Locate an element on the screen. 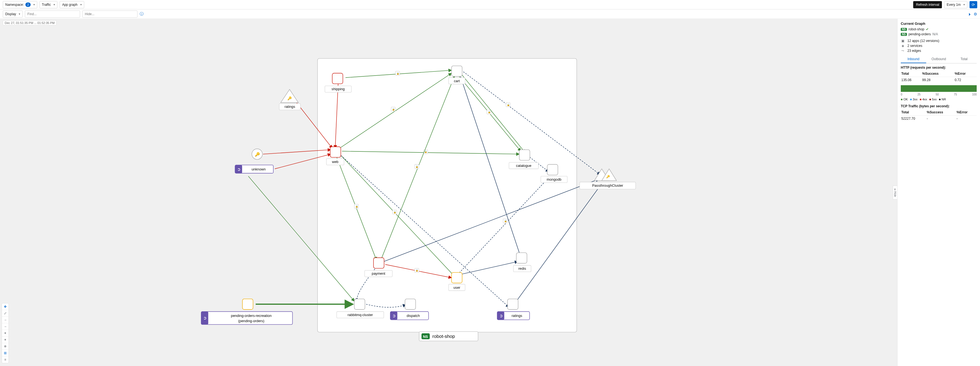 The height and width of the screenshot is (366, 980). node-unknown-circle: 🔑 is located at coordinates (257, 154).